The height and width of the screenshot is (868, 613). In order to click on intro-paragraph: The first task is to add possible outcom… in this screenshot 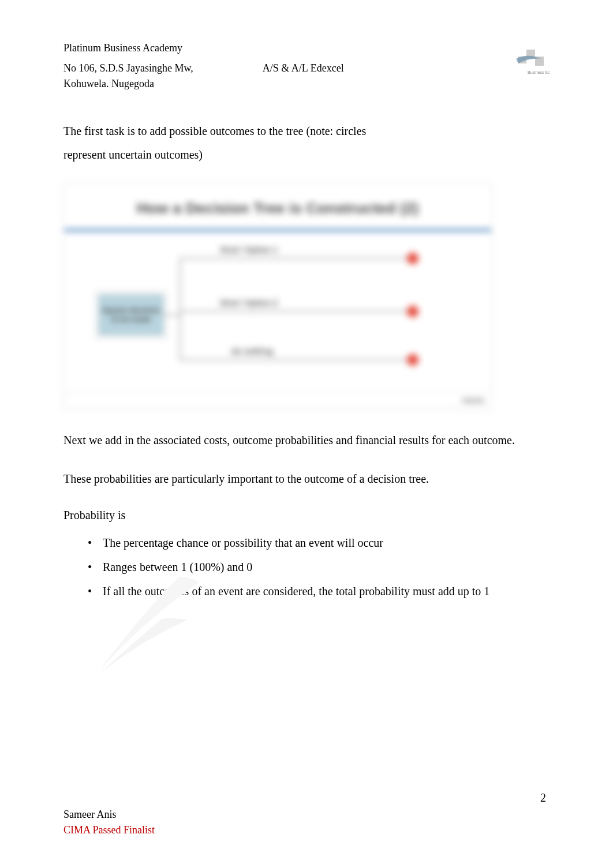, I will do `click(306, 143)`.